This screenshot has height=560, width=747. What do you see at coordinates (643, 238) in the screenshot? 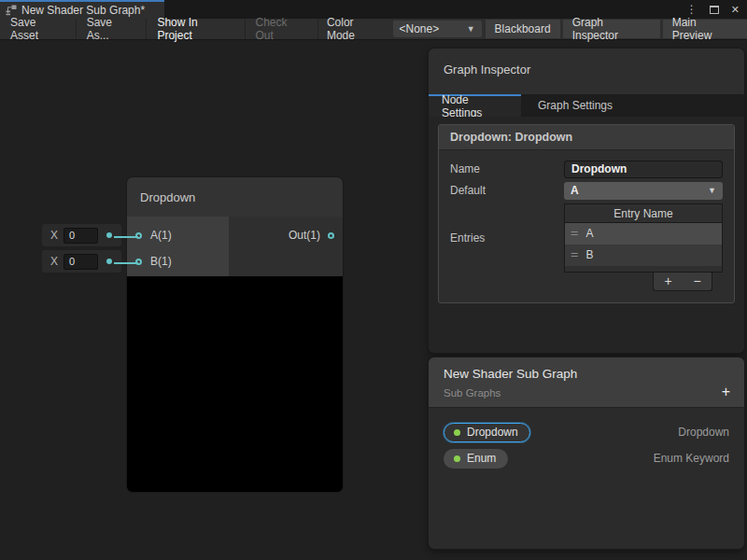
I see `entries-table: Entry Name = A = B` at bounding box center [643, 238].